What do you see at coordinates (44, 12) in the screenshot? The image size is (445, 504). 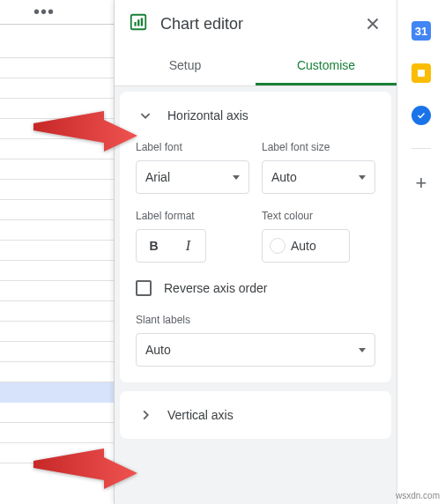 I see `more-icon: •••` at bounding box center [44, 12].